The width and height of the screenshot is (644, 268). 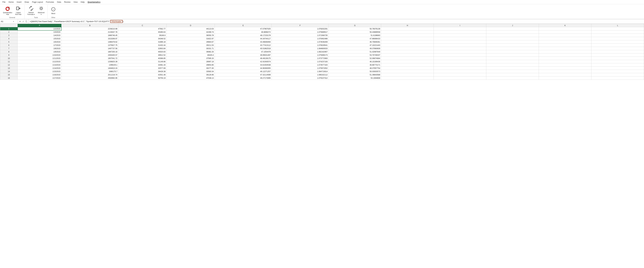 I want to click on cell-J11, so click(x=512, y=62).